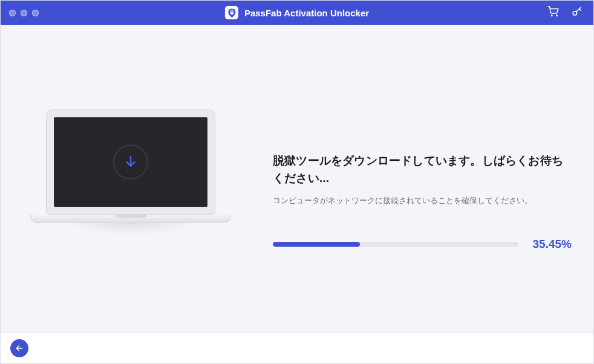 The image size is (594, 364). Describe the element at coordinates (297, 13) in the screenshot. I see `title-bar: PassFab Activation Unlocker` at that location.